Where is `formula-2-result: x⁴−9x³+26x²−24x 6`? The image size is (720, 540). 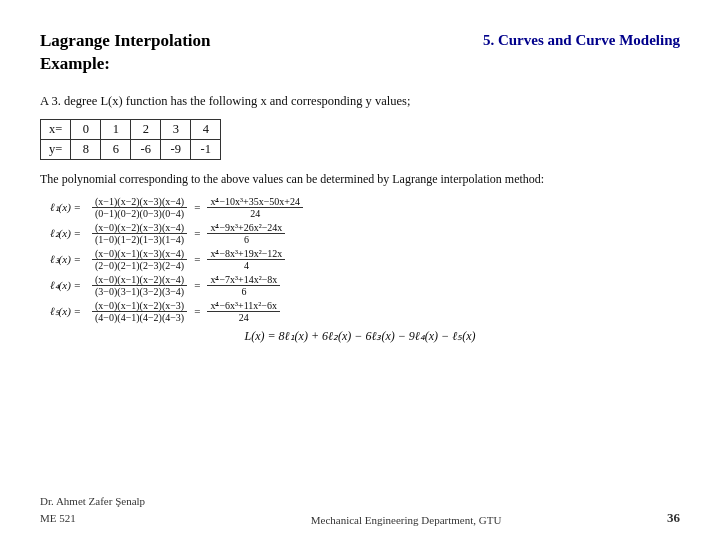
formula-2-result: x⁴−9x³+26x²−24x 6 is located at coordinates (246, 234).